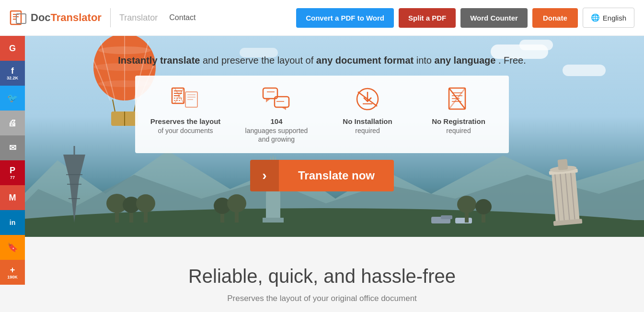 The height and width of the screenshot is (312, 644). What do you see at coordinates (138, 18) in the screenshot?
I see `nav-translator-link: Translator` at bounding box center [138, 18].